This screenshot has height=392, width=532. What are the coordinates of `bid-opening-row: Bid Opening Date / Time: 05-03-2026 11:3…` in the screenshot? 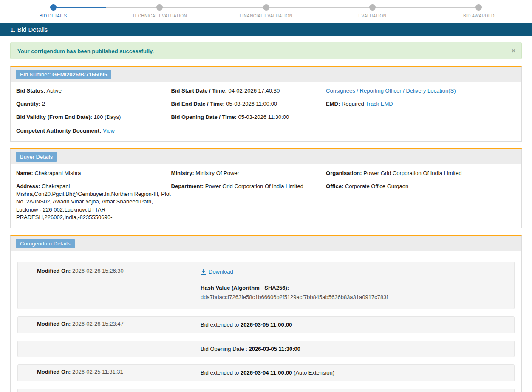 It's located at (249, 117).